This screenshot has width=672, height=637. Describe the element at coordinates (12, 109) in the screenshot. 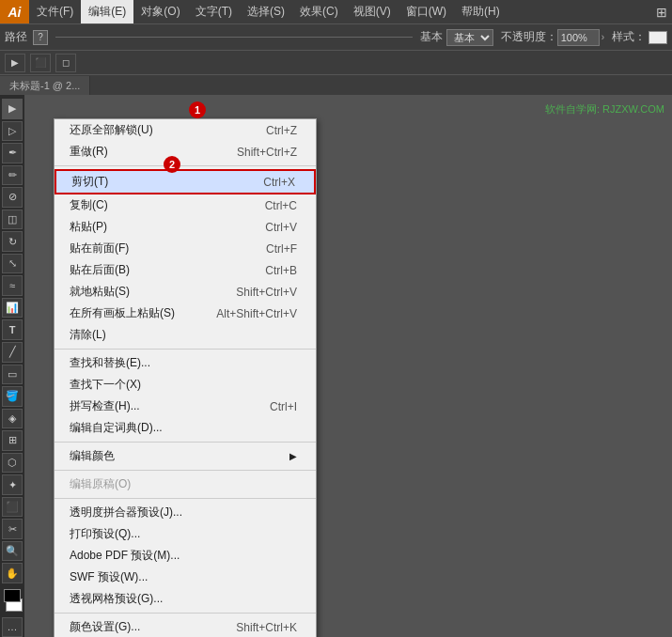

I see `tool-select: ▶` at that location.